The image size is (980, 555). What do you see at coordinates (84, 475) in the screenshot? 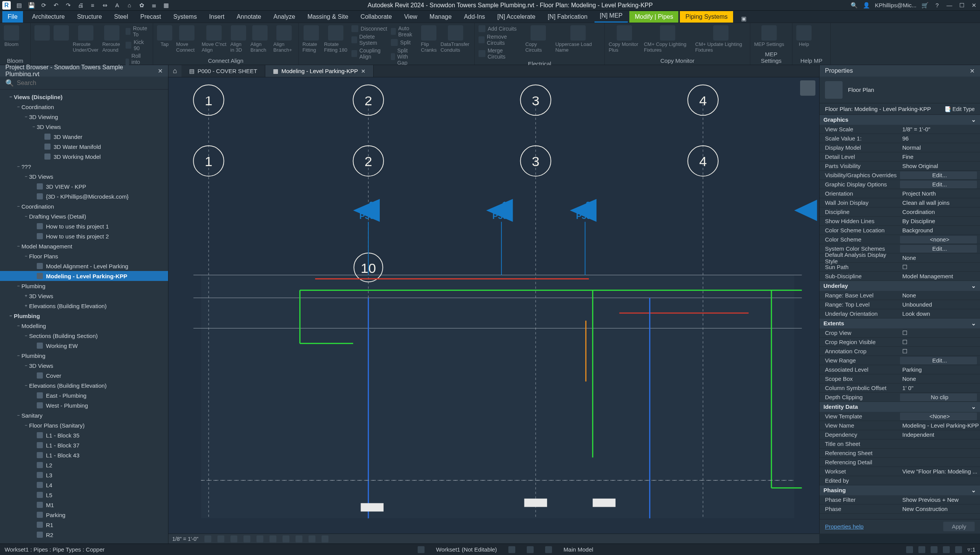
I see `tree-item: L3` at bounding box center [84, 475].